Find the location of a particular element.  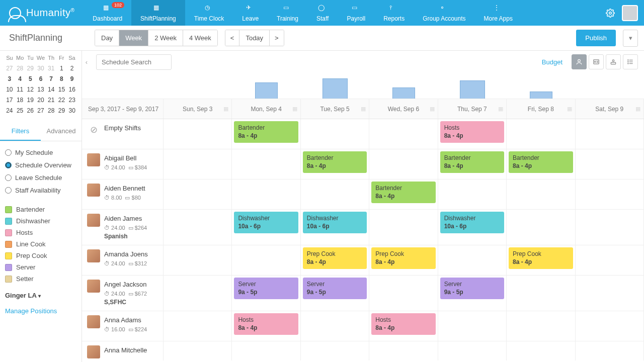

view-day: Day is located at coordinates (107, 38).